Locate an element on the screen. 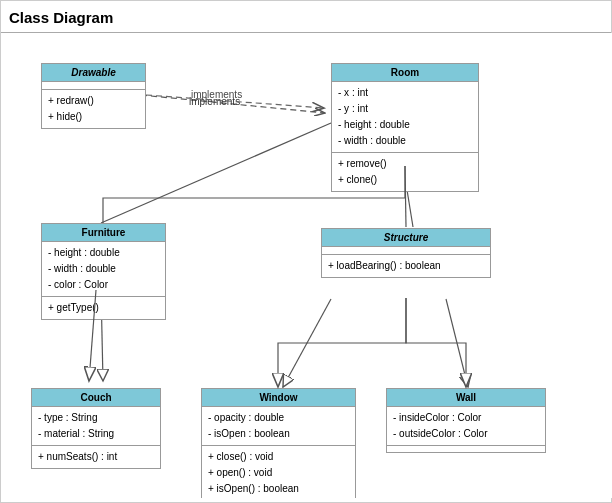  class-window: Window - opacity : double - isOpen : boo… is located at coordinates (278, 443).